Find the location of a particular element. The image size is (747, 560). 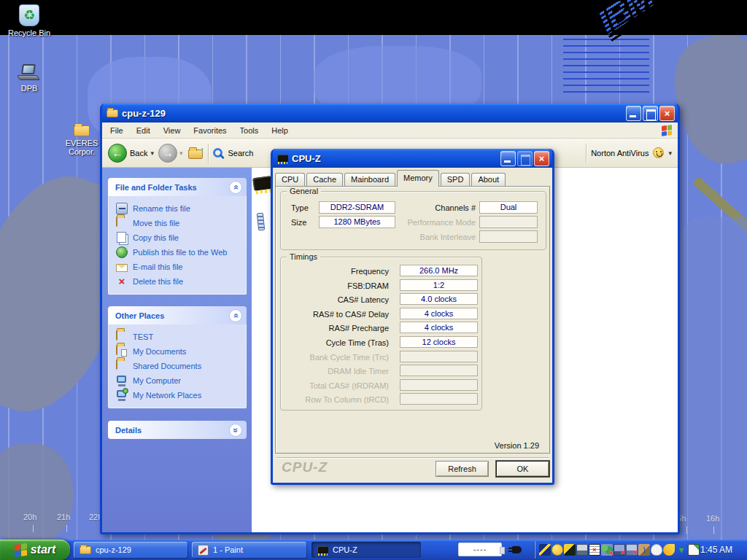

norton-antivirus-icon is located at coordinates (658, 153).